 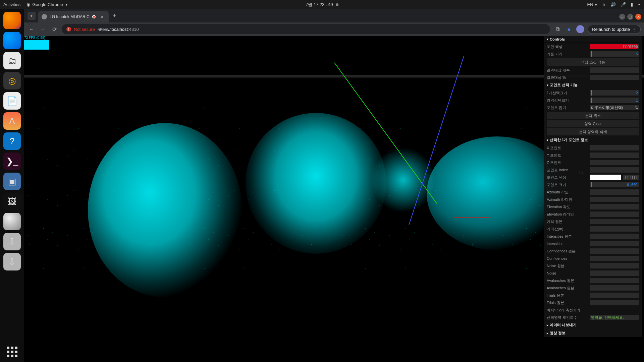 I want to click on section-controls: Controls, so click(x=593, y=40).